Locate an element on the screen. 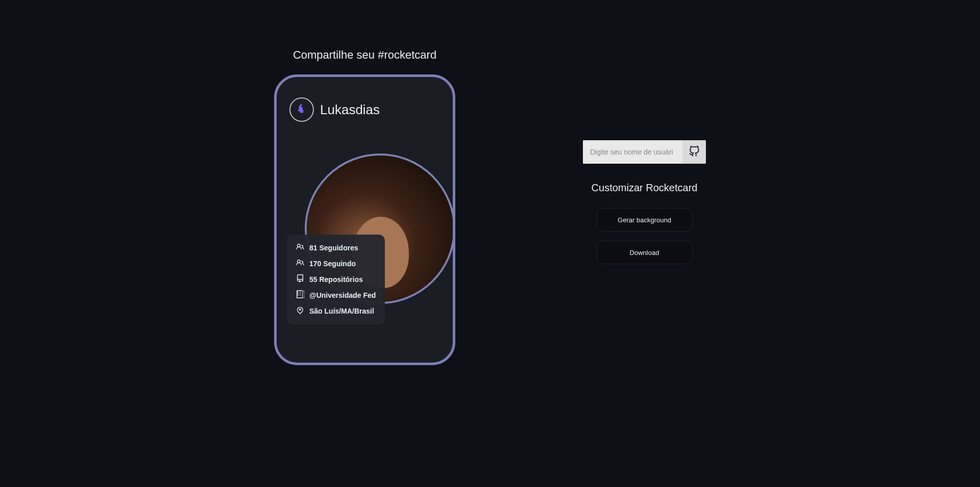 This screenshot has width=980, height=487. stat-followers: 81 Seguidores is located at coordinates (336, 248).